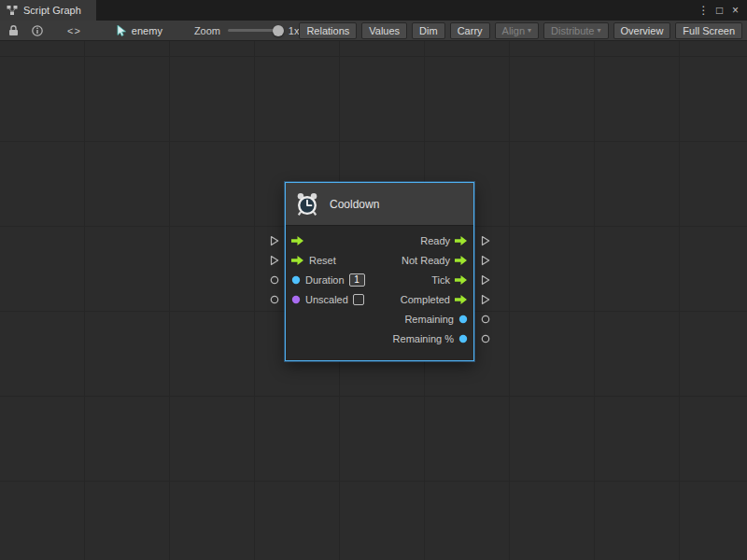 The image size is (747, 560). What do you see at coordinates (294, 31) in the screenshot?
I see `zoom-value: 1x` at bounding box center [294, 31].